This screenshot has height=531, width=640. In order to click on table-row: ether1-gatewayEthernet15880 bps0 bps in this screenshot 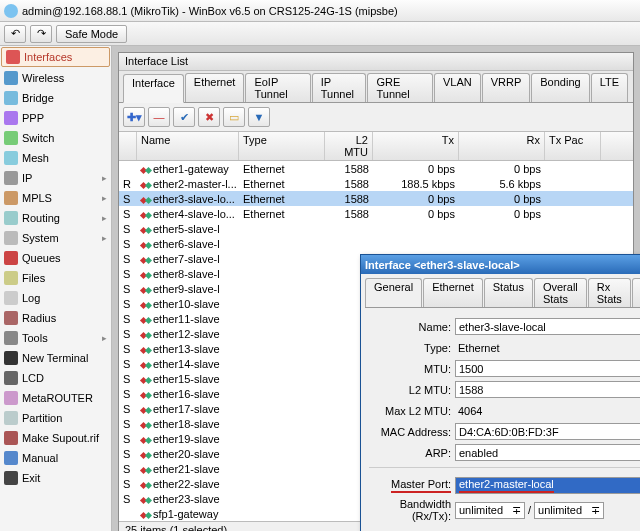, I will do `click(376, 168)`.